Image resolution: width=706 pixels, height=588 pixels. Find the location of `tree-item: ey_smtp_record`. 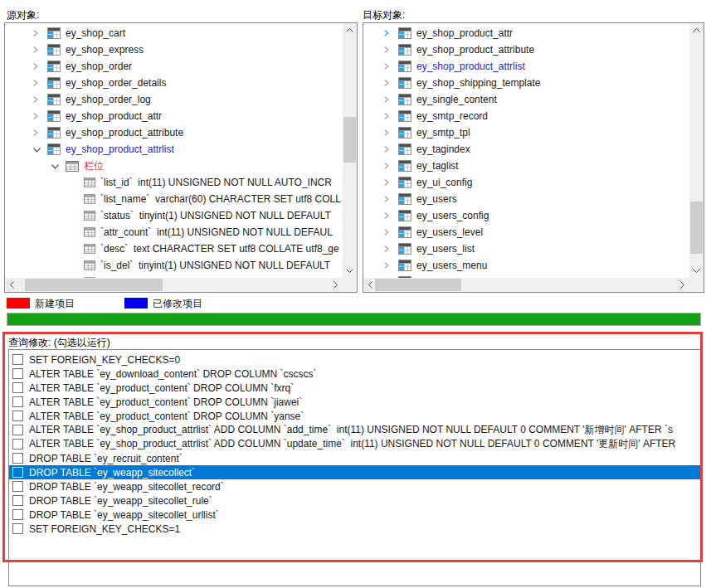

tree-item: ey_smtp_record is located at coordinates (526, 116).